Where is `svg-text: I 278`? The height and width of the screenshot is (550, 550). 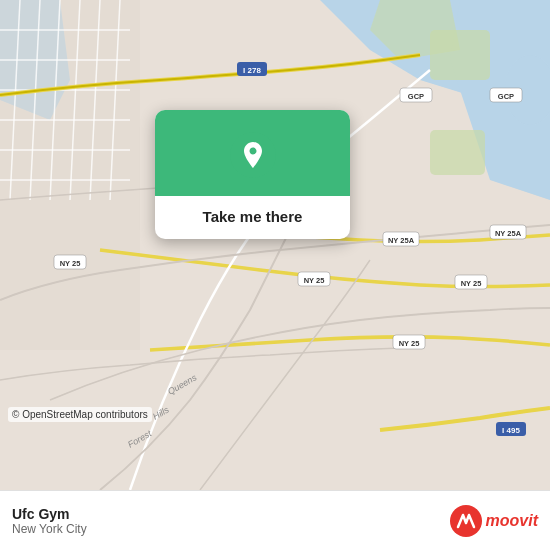
svg-text: I 278 is located at coordinates (252, 70).